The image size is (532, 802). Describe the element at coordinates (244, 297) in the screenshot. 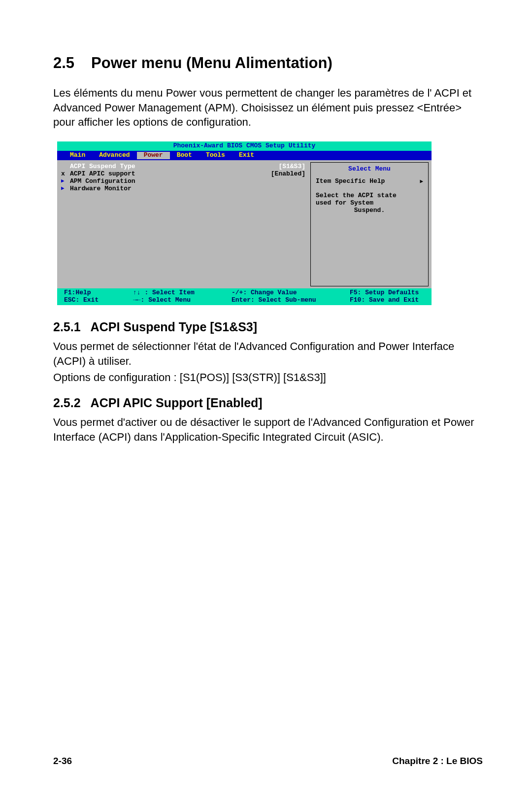

I see `bios-footer: F1:Help ↑↓ : Select Item -/+: Change Val…` at that location.